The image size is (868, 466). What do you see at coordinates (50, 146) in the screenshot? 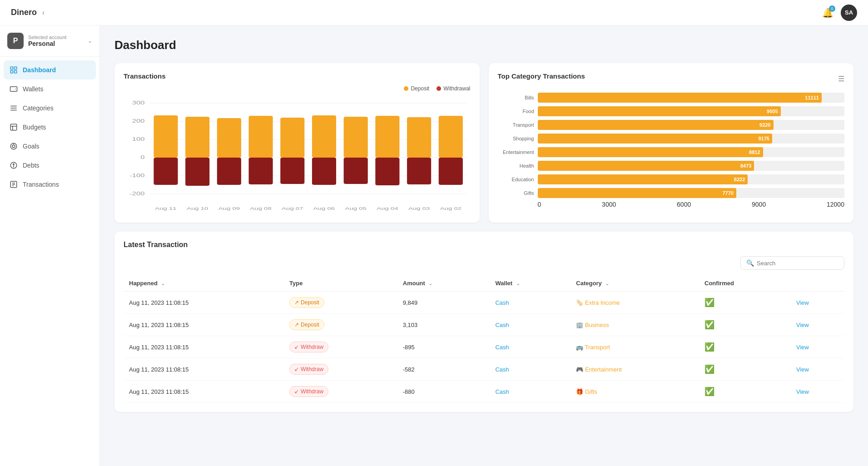
I see `sidebar-item-goals: Goals` at bounding box center [50, 146].